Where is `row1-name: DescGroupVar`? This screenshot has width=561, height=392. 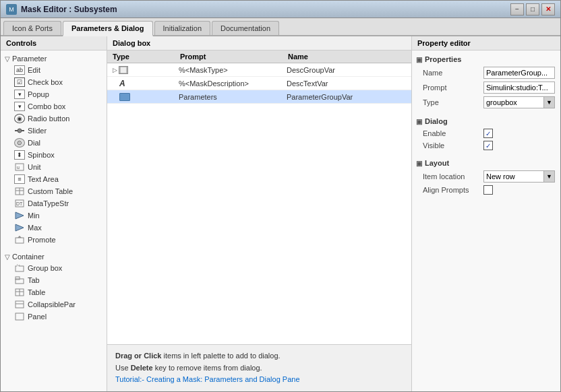
row1-name: DescGroupVar is located at coordinates (349, 70).